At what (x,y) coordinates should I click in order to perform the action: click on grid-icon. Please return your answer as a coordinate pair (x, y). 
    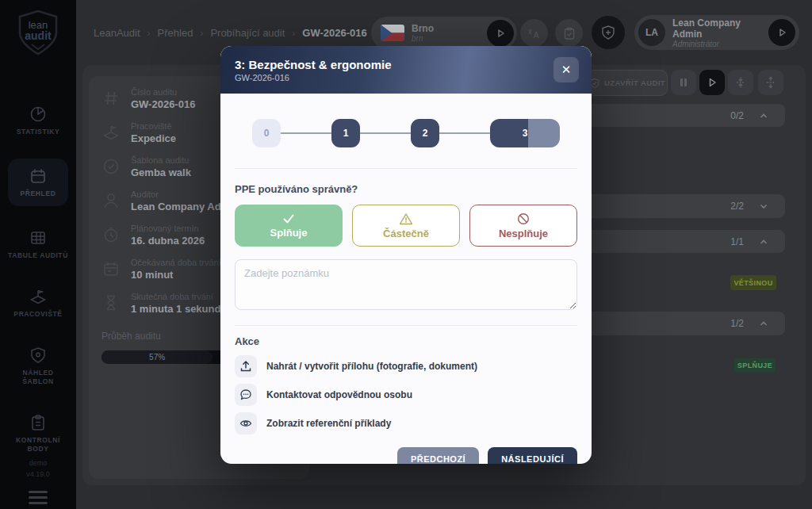
    Looking at the image, I should click on (38, 238).